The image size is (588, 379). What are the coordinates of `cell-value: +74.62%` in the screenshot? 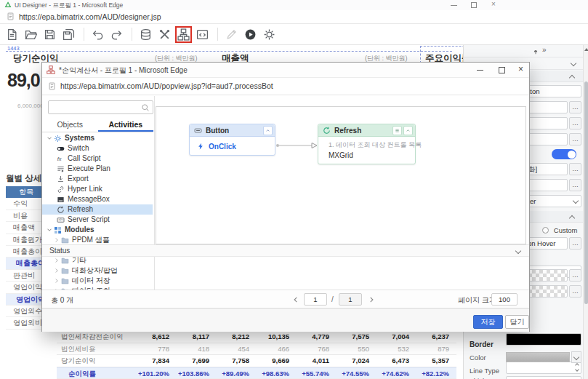 It's located at (397, 374).